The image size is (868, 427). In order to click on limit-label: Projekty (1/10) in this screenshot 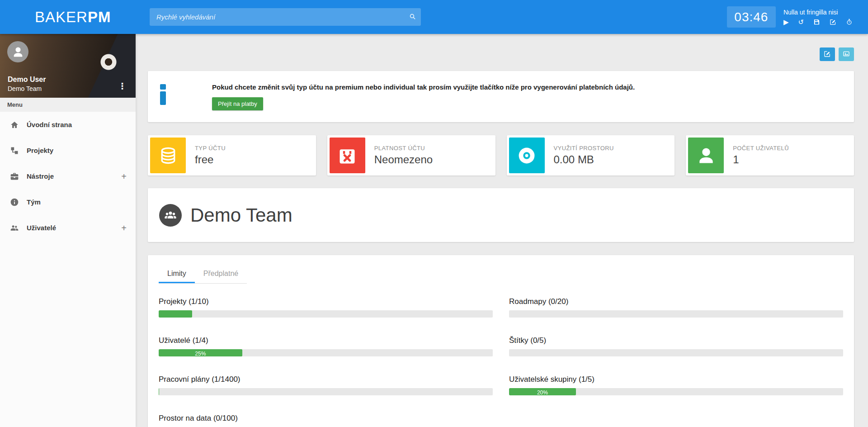, I will do `click(326, 302)`.